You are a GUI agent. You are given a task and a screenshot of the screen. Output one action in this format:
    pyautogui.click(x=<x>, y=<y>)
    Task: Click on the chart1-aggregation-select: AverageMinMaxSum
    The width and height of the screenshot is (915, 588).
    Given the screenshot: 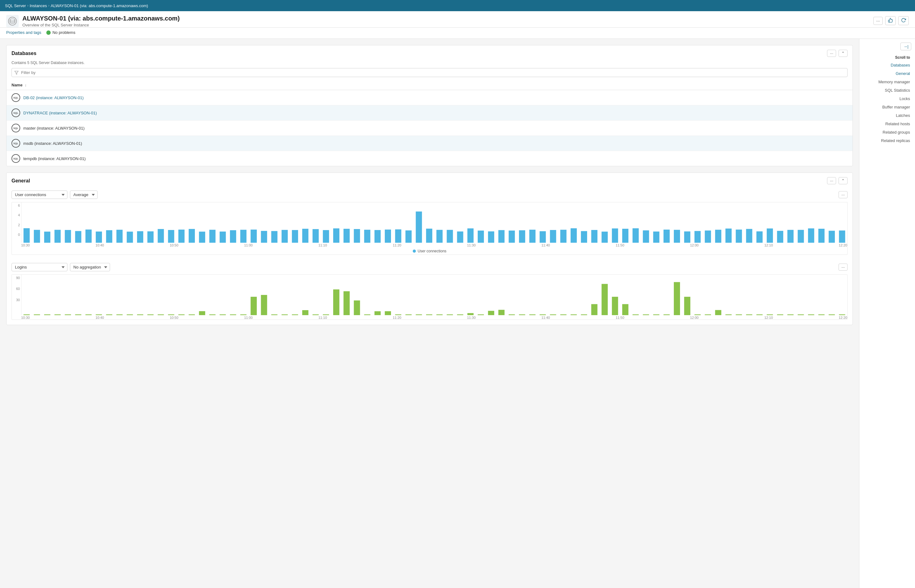 What is the action you would take?
    pyautogui.click(x=84, y=195)
    